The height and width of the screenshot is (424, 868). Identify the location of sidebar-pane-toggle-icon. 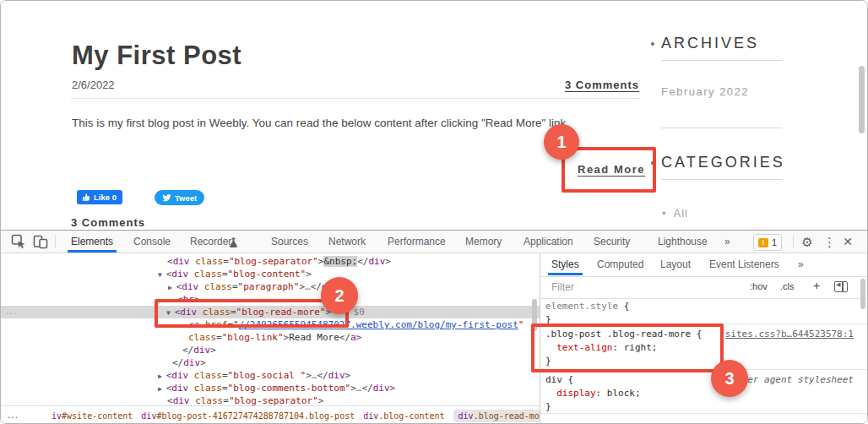
(841, 287).